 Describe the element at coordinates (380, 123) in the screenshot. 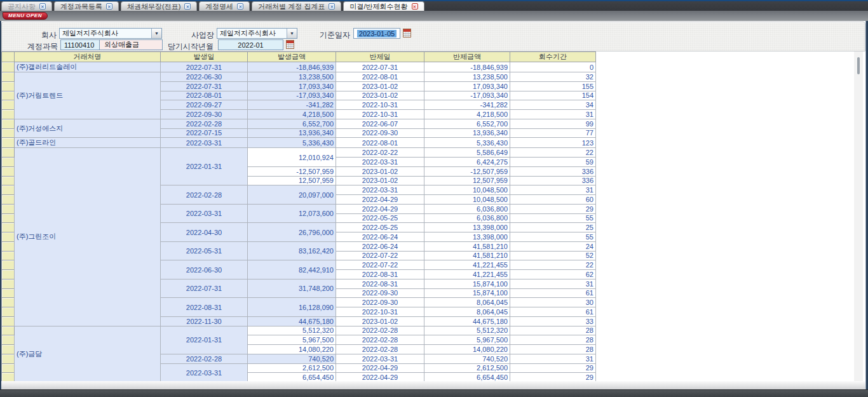

I see `settlement-date-cell: 2022-06-07` at that location.